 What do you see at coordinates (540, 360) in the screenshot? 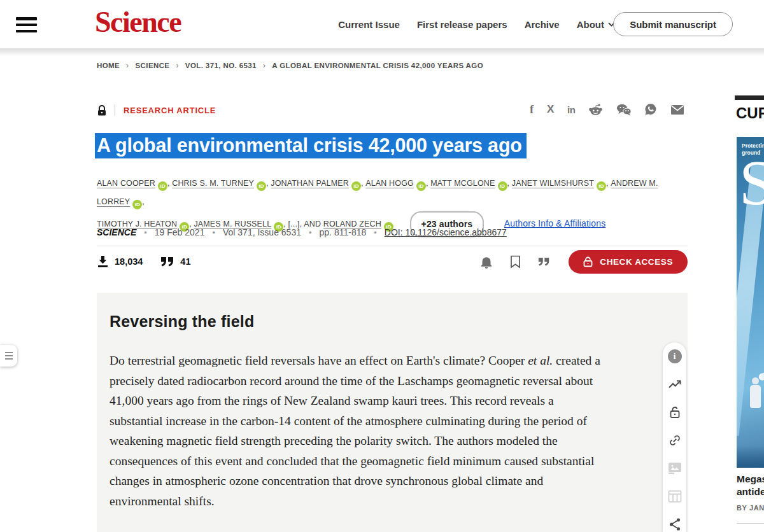
I see `summary-text-italic: et al.` at bounding box center [540, 360].